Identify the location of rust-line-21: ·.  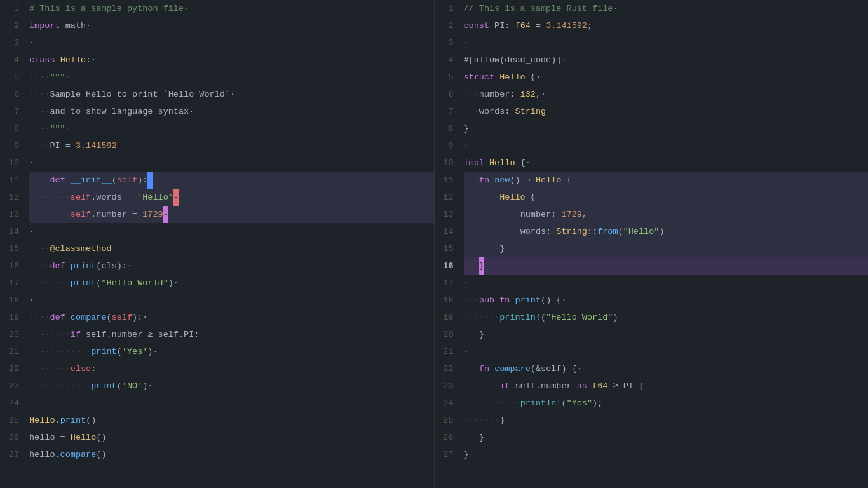
(666, 352).